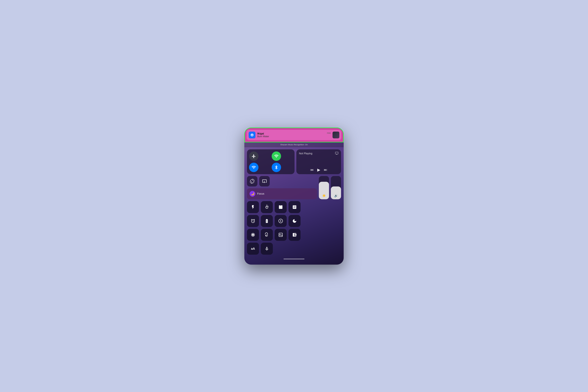 The image size is (588, 392). I want to click on timer-button, so click(267, 207).